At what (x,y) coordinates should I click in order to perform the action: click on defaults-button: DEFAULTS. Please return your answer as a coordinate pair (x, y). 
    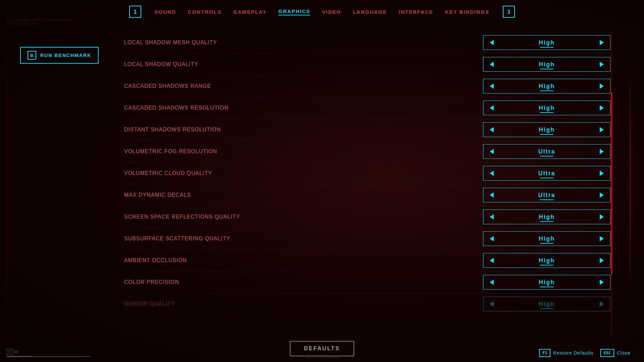
    Looking at the image, I should click on (322, 349).